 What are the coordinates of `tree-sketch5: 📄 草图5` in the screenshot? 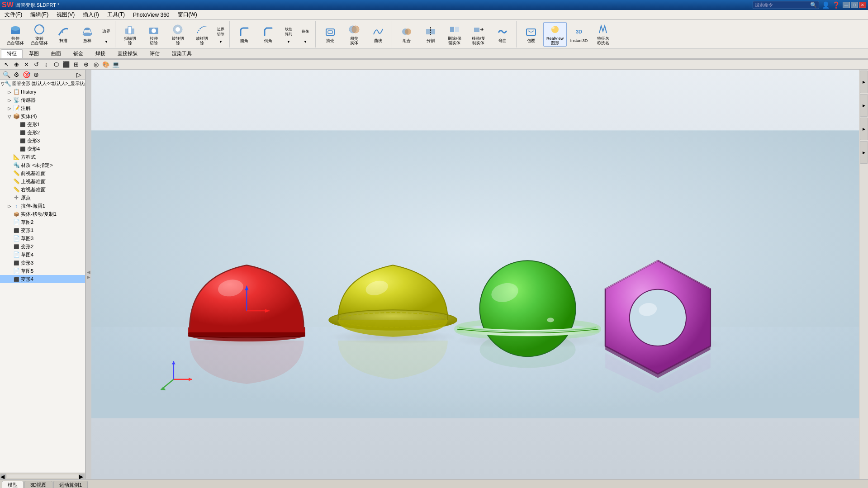 It's located at (43, 271).